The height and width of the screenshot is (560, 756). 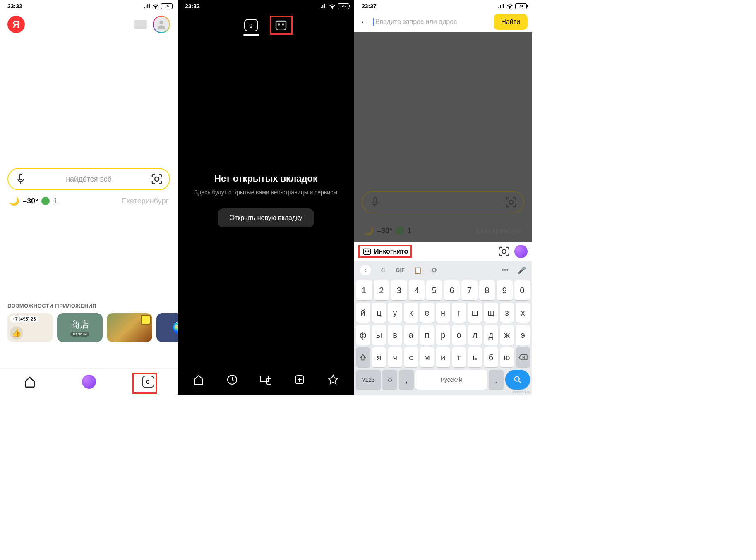 I want to click on highlight-box-tabs, so click(x=145, y=383).